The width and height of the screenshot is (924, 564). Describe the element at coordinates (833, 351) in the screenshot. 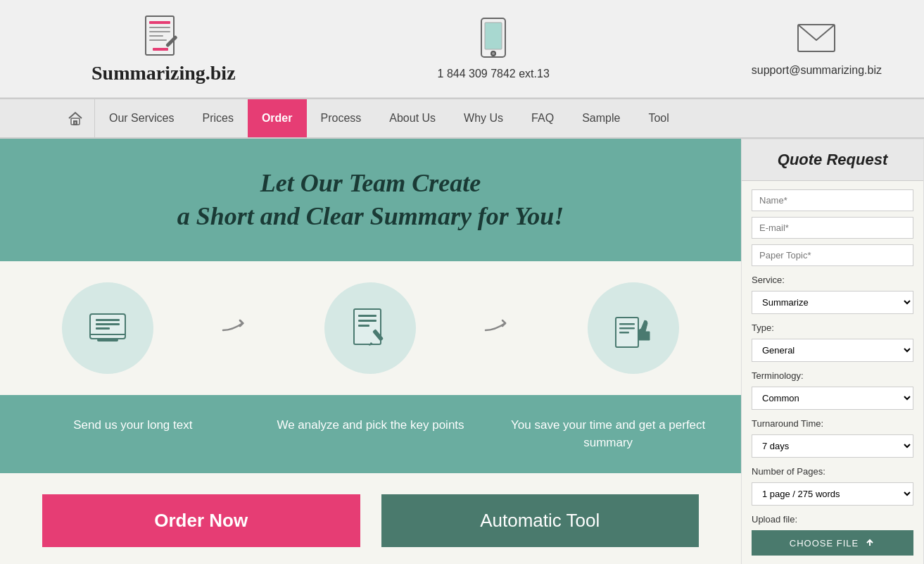

I see `quote-sidebar: Quote Request Service: Summarize Type: G…` at that location.